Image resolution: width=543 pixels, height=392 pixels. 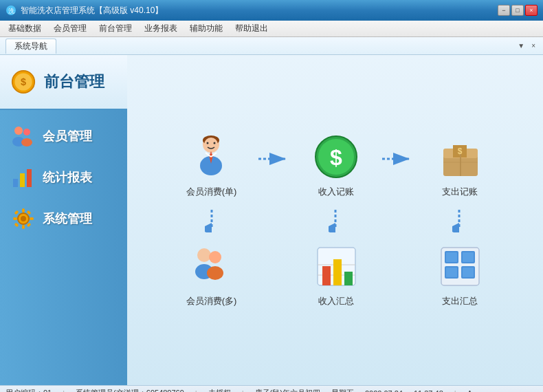 I want to click on status-iso-date: 2020.07.24, so click(x=384, y=391).